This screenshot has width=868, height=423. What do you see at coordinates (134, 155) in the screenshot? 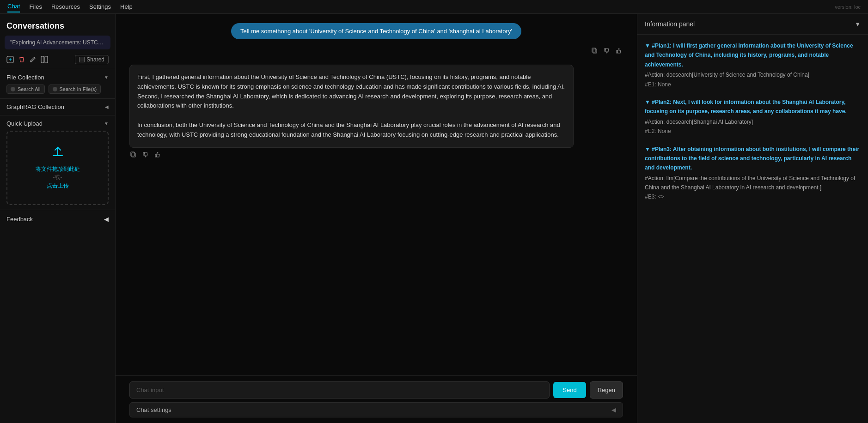
I see `copy-icon-bottom` at bounding box center [134, 155].